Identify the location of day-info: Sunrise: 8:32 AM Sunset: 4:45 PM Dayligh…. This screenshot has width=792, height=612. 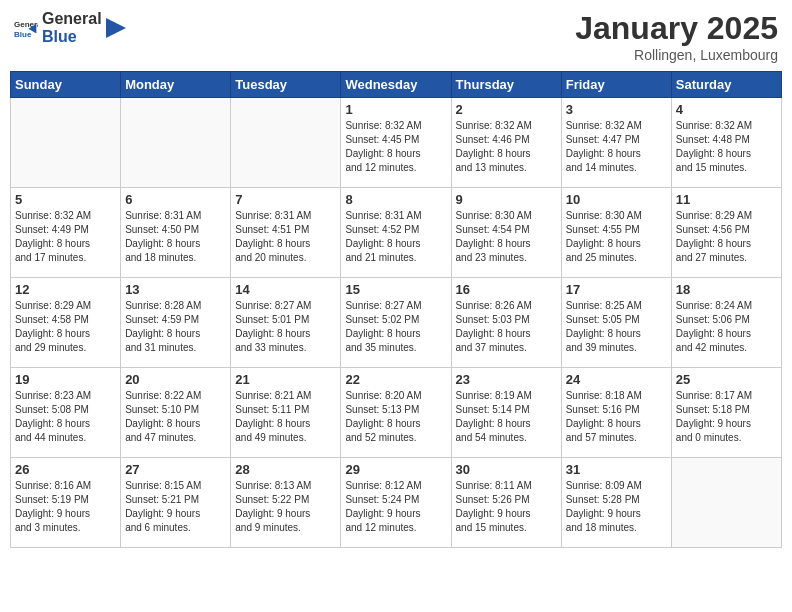
(396, 147).